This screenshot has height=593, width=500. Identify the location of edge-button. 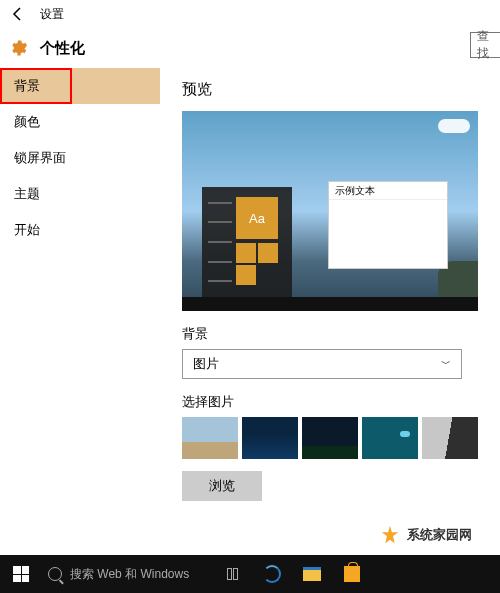
(272, 574).